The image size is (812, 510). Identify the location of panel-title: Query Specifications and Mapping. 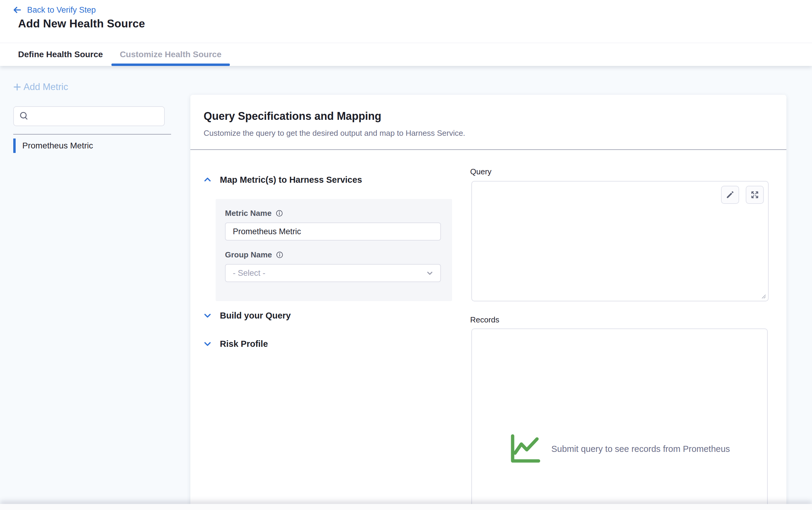
(293, 116).